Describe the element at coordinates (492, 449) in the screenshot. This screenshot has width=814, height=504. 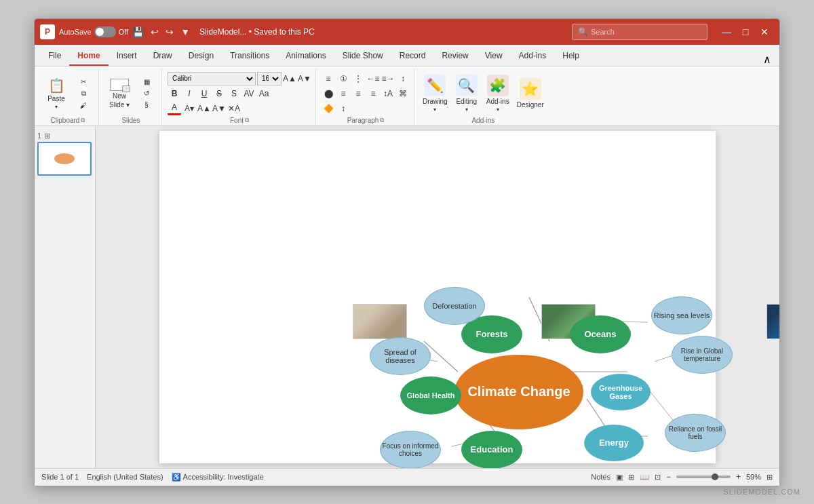
I see `node-education: Education` at that location.